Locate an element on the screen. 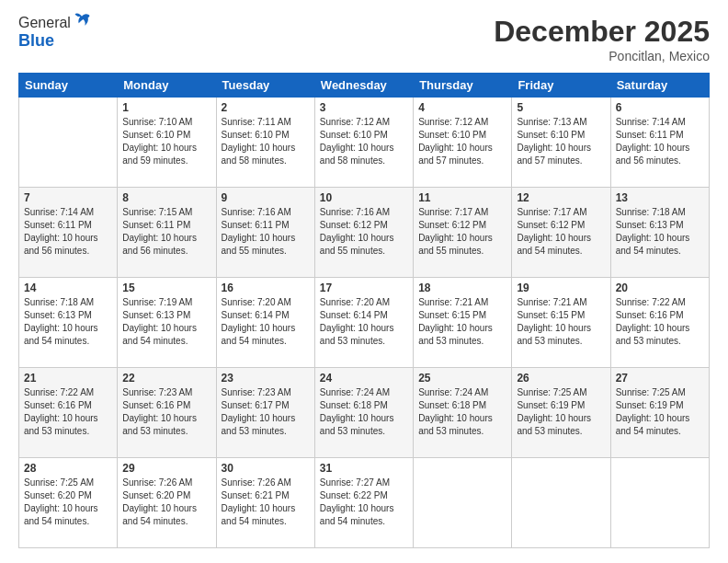 Image resolution: width=728 pixels, height=563 pixels. logo-bird-icon is located at coordinates (82, 19).